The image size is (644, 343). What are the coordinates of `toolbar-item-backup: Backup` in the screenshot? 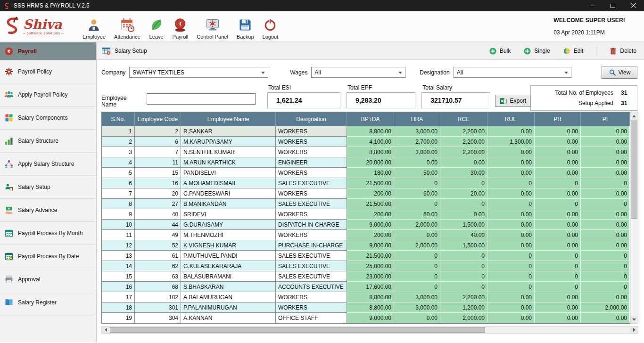 It's located at (245, 28).